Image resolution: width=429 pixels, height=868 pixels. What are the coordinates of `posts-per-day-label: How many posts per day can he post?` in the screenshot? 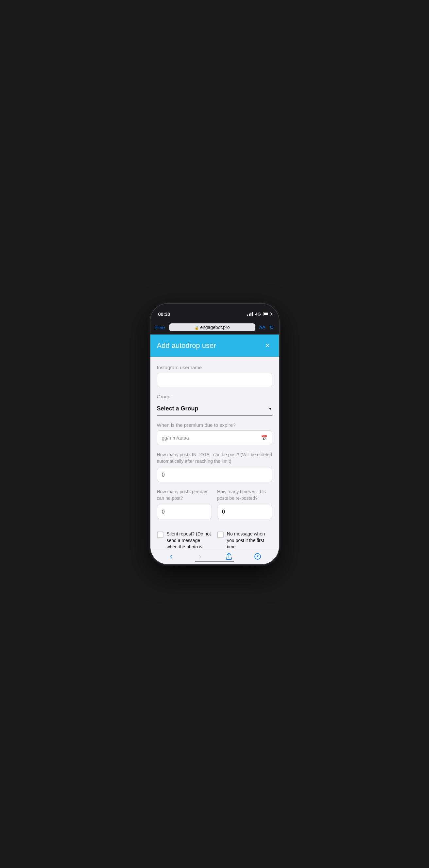 It's located at (185, 495).